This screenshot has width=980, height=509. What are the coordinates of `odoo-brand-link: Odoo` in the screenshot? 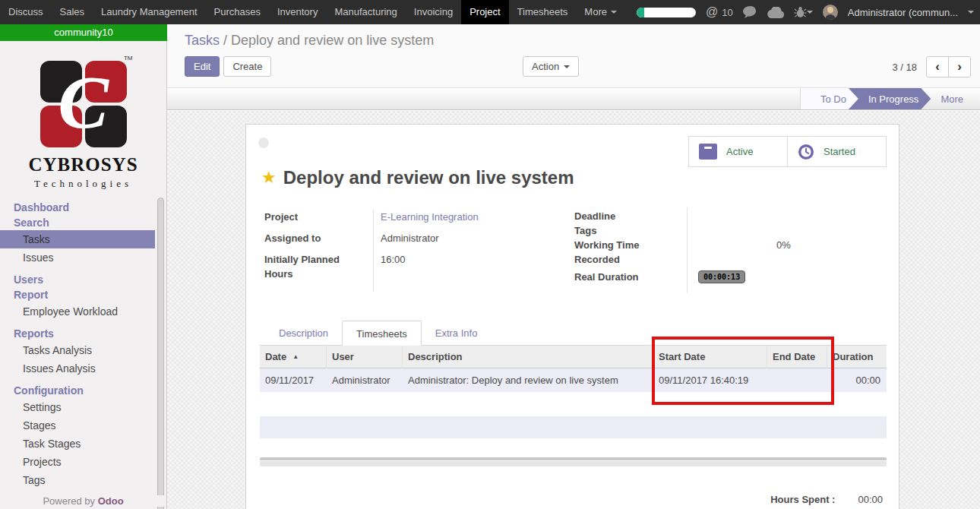 It's located at (111, 501).